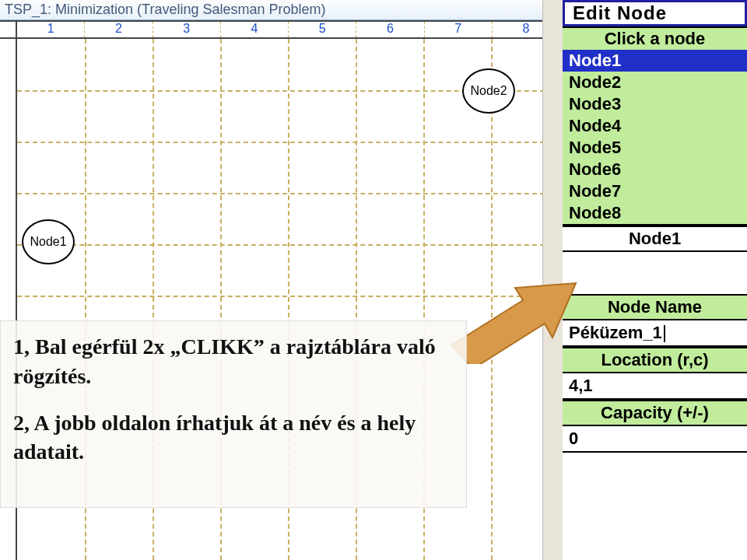  What do you see at coordinates (51, 30) in the screenshot?
I see `col-1: 1` at bounding box center [51, 30].